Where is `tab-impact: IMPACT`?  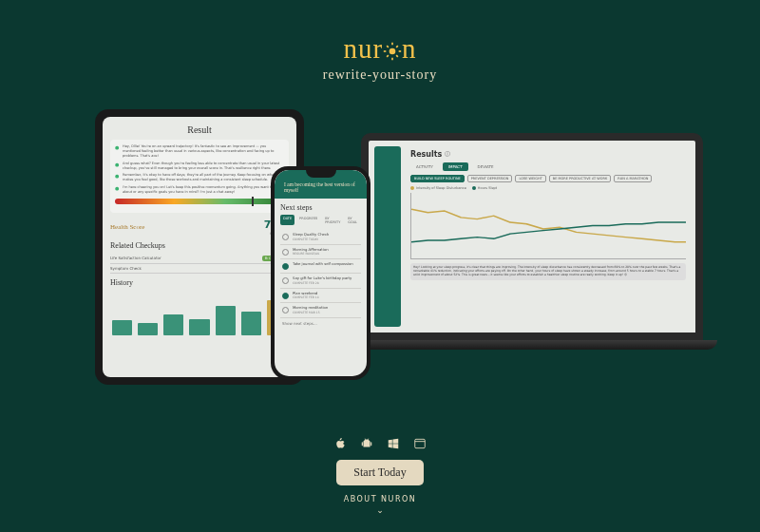
tab-impact: IMPACT is located at coordinates (456, 167).